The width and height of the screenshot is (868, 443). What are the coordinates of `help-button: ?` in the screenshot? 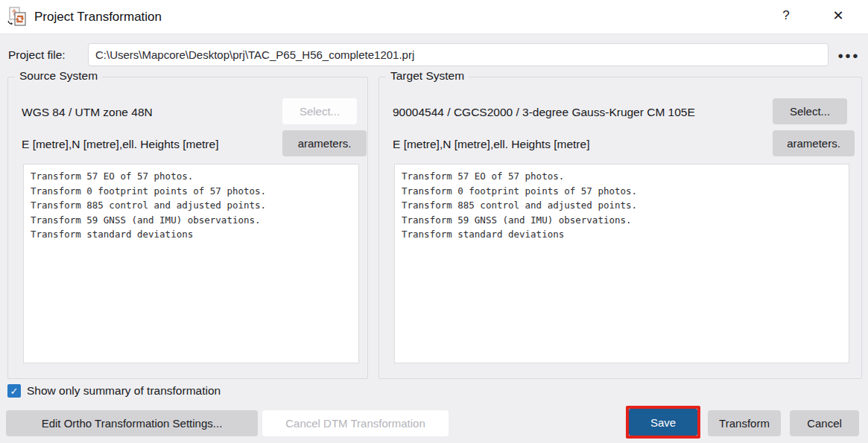 It's located at (786, 16).